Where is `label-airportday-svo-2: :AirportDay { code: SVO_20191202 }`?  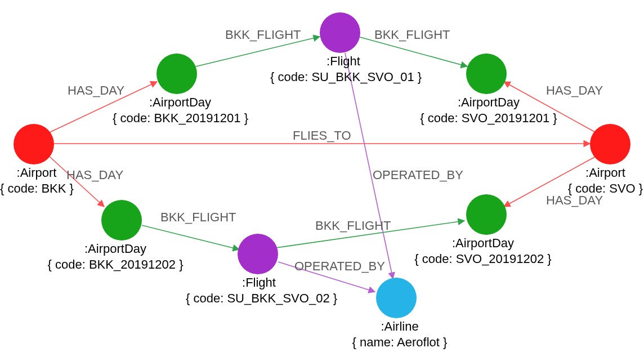 label-airportday-svo-2: :AirportDay { code: SVO_20191202 } is located at coordinates (483, 251).